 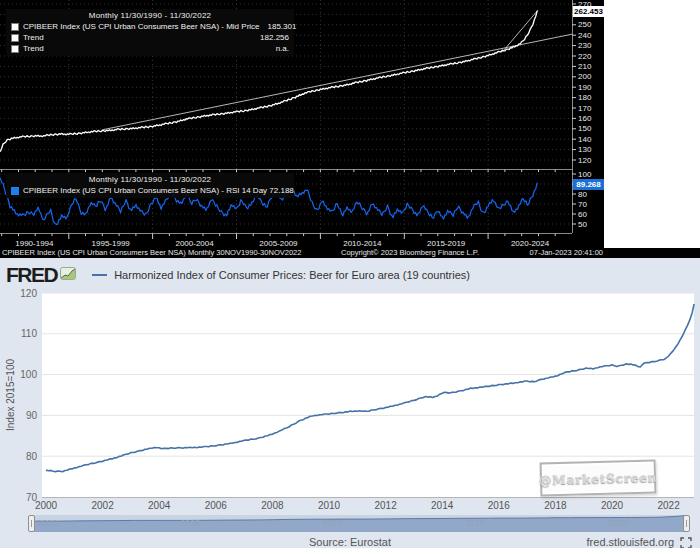 I want to click on slider-year-label: 2020, so click(x=618, y=523).